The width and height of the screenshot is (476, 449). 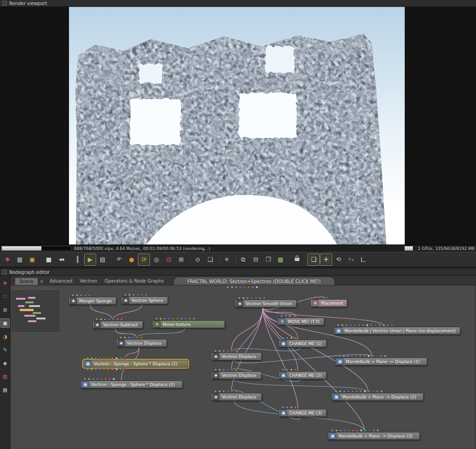 What do you see at coordinates (156, 260) in the screenshot?
I see `focus-pick-icon: ◎` at bounding box center [156, 260].